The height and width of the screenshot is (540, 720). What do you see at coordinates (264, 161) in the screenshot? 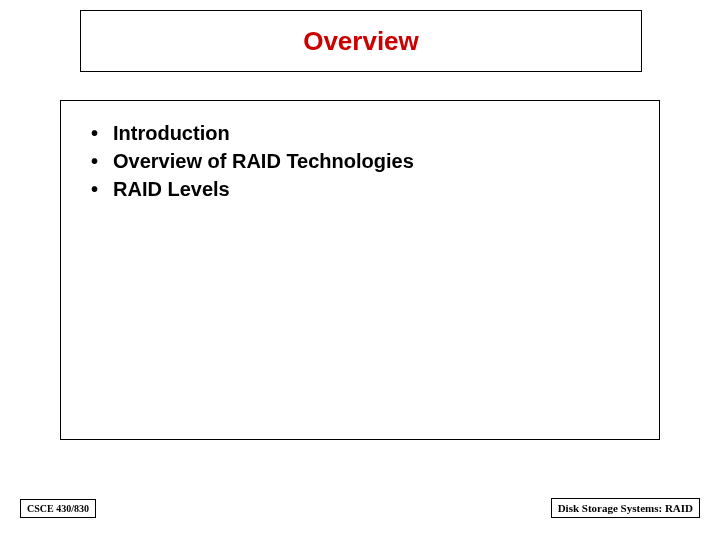
I see `bullet-text: Overview of RAID Technologies` at bounding box center [264, 161].